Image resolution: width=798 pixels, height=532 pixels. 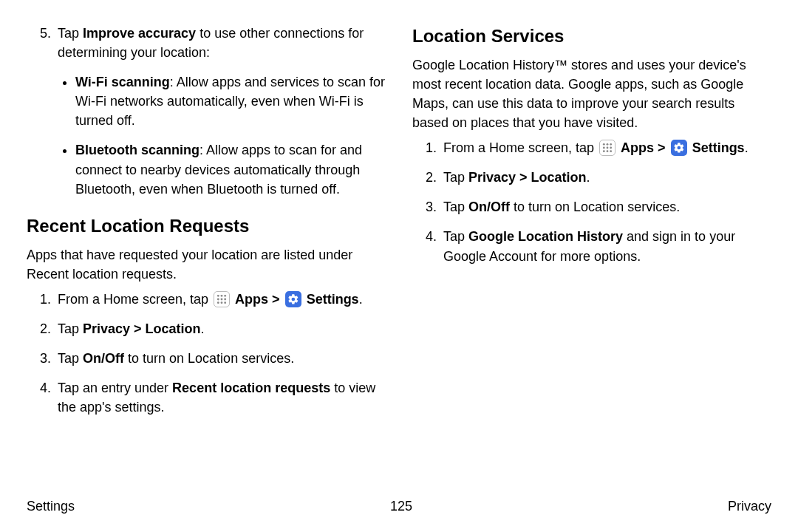 I want to click on location-services-steps: From a Home screen, tap Apps > Settings.…, so click(x=592, y=202).